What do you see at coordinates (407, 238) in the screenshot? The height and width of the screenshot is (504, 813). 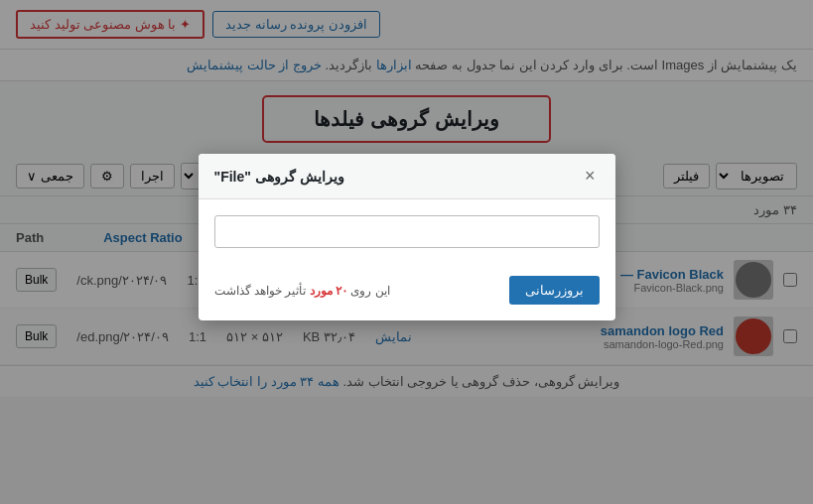 I see `modal-body` at bounding box center [407, 238].